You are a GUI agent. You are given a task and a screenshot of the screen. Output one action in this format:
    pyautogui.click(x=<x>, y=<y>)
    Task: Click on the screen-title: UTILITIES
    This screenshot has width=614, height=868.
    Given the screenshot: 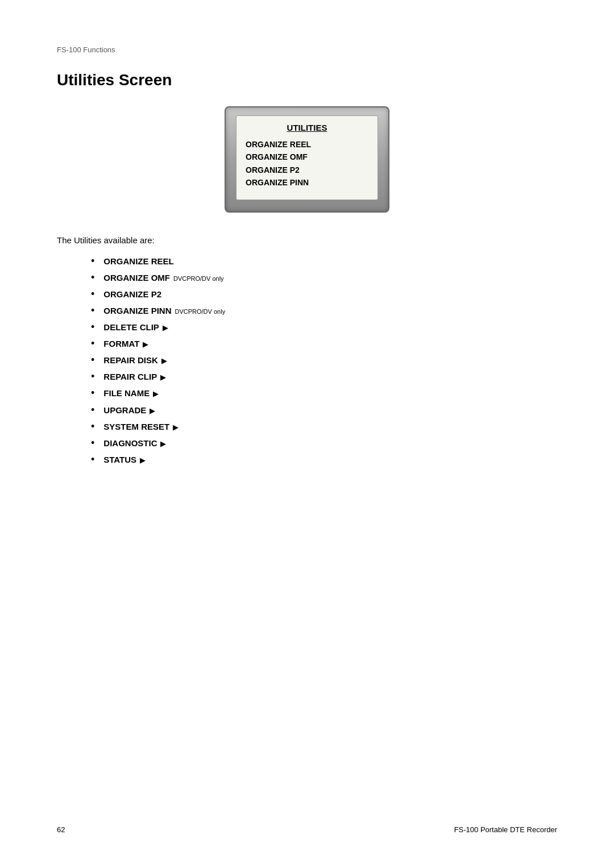 What is the action you would take?
    pyautogui.click(x=307, y=127)
    